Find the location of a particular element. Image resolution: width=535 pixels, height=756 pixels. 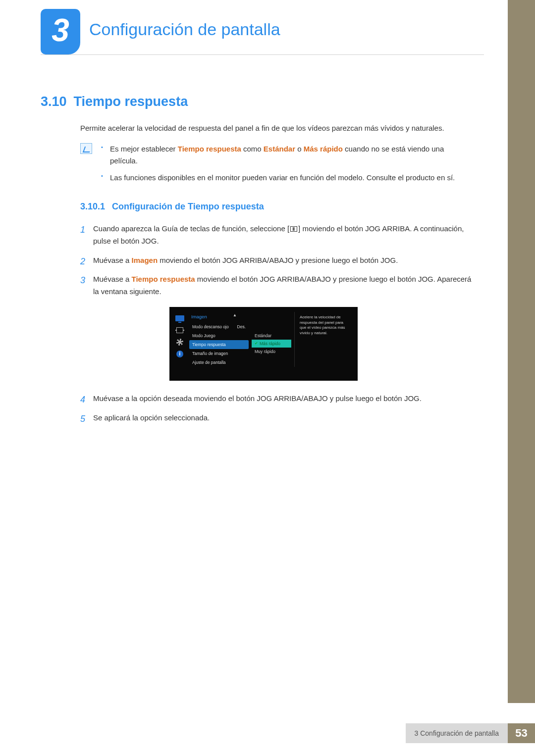

footer-page-number: 53 is located at coordinates (521, 733).